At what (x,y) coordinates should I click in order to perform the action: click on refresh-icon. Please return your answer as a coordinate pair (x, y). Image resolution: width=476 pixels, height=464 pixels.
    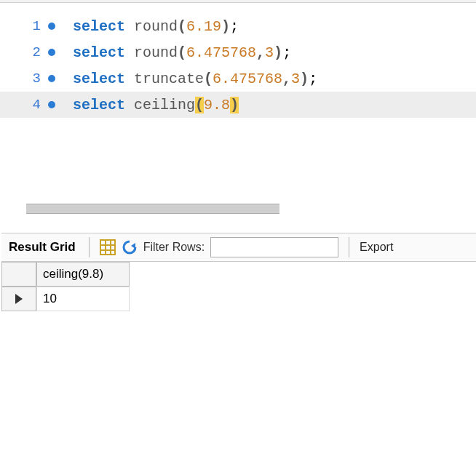
    Looking at the image, I should click on (130, 247).